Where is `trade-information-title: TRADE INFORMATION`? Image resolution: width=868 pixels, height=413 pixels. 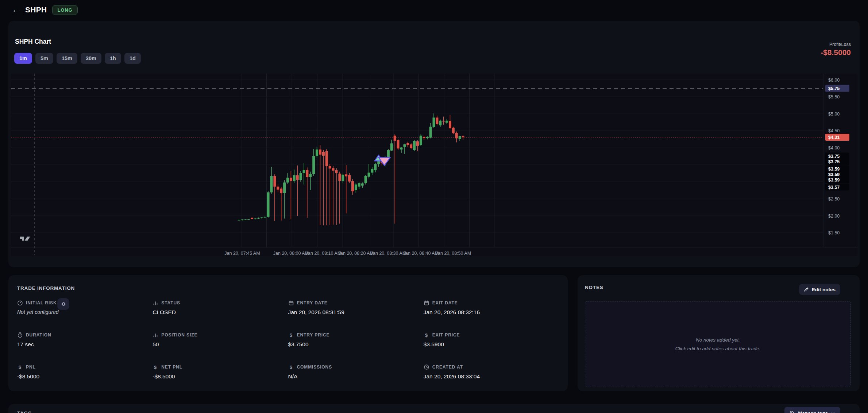
trade-information-title: TRADE INFORMATION is located at coordinates (46, 288).